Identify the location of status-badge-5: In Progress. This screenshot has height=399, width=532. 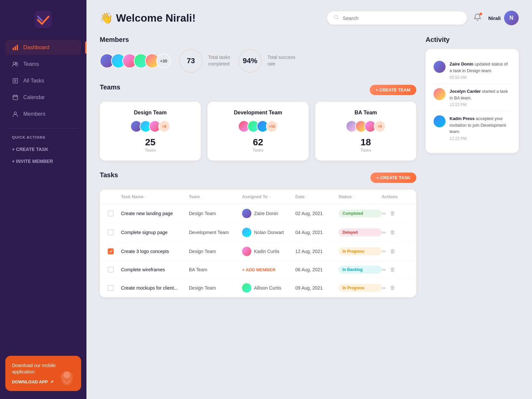
(360, 288).